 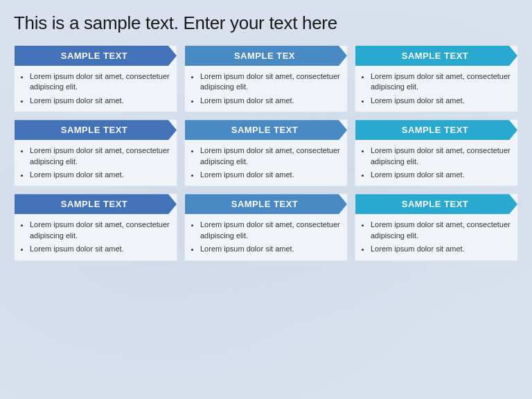 What do you see at coordinates (100, 82) in the screenshot?
I see `card-bullet1-1: Lorem ipsum dolor sit amet, consectetuer…` at bounding box center [100, 82].